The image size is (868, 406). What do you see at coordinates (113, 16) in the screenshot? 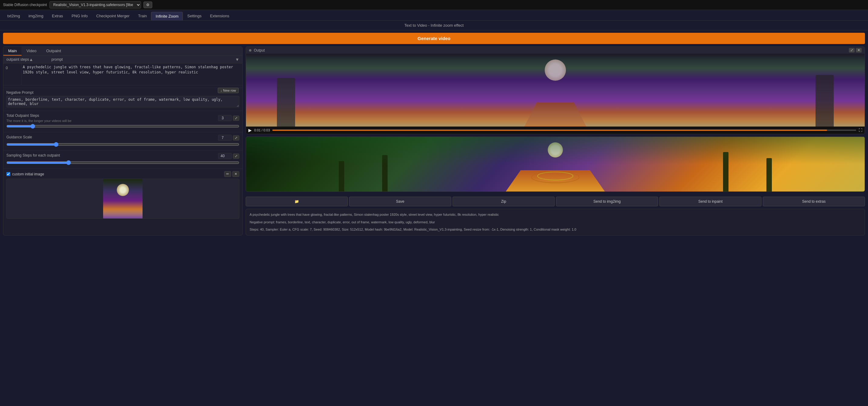
I see `tab-checkpoint: Checkpoint Merger` at bounding box center [113, 16].